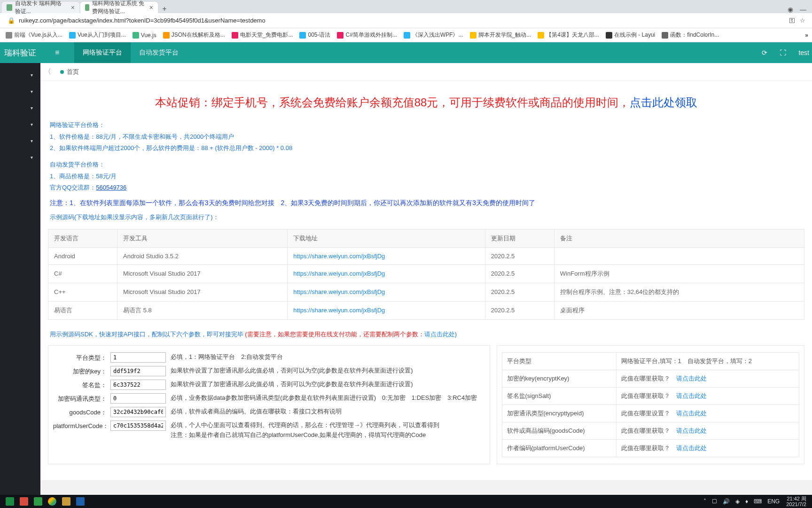 The height and width of the screenshot is (508, 812). Describe the element at coordinates (82, 357) in the screenshot. I see `field-label: 平台类型：` at that location.